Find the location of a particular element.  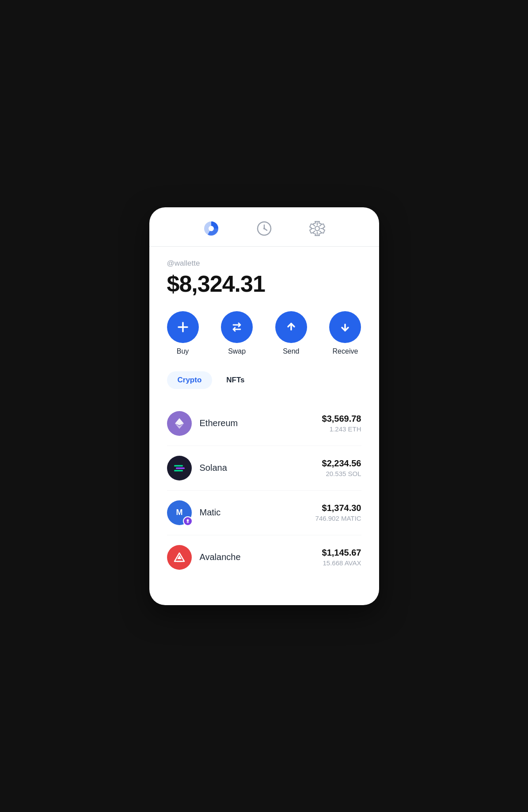

action-row: Buy Swap Send is located at coordinates (264, 333).